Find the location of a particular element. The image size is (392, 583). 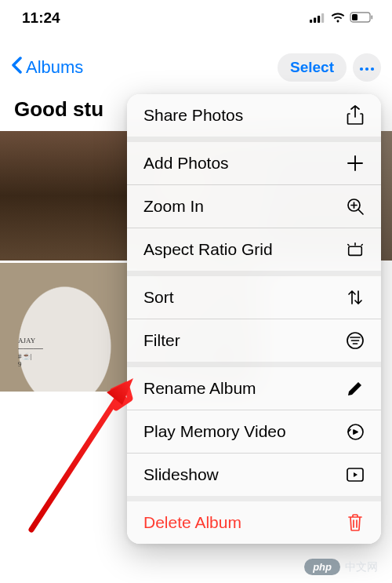

menu-item-filter: Filter is located at coordinates (254, 344).